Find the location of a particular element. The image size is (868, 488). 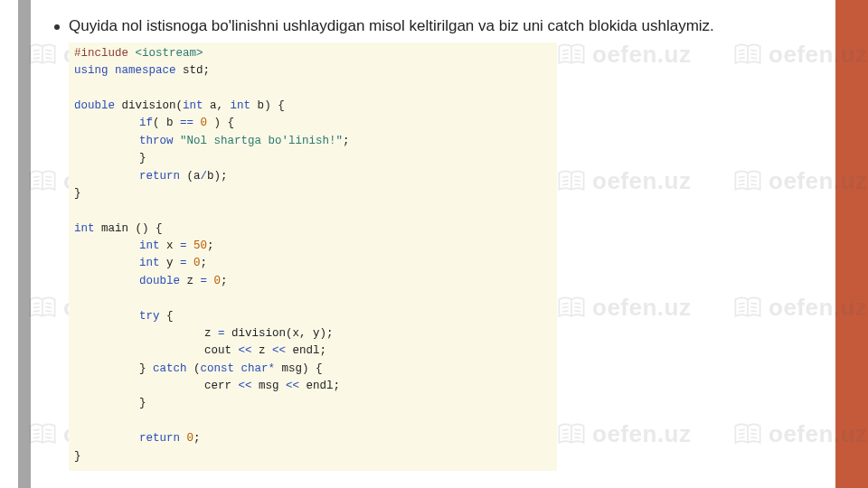

code-line: using namespace std; is located at coordinates (313, 70).